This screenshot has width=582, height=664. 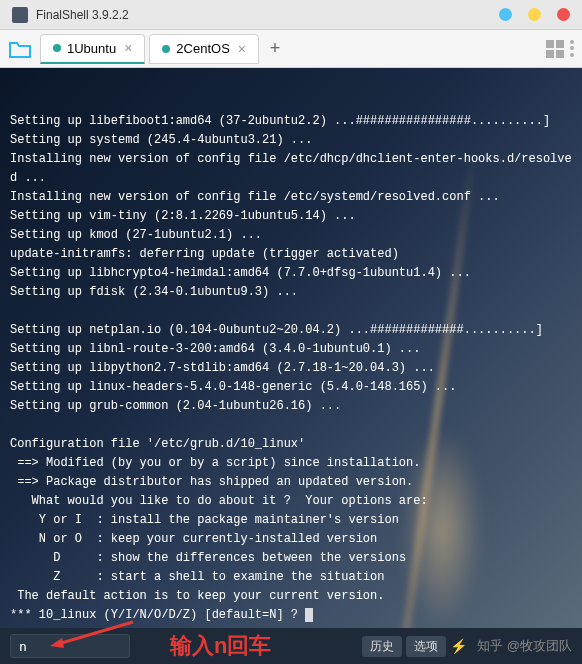 What do you see at coordinates (382, 646) in the screenshot?
I see `history-button: 历史` at bounding box center [382, 646].